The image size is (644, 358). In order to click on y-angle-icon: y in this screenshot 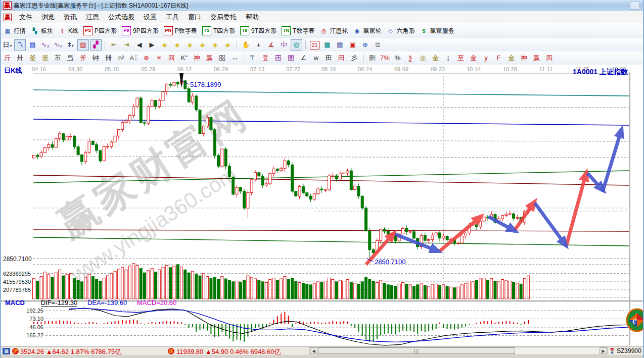, I will do `click(486, 58)`.